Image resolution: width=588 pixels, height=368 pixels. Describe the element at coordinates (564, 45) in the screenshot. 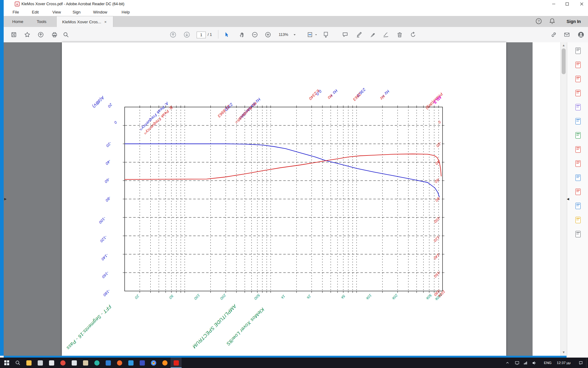

I see `scroll-up-icon: ▲` at that location.